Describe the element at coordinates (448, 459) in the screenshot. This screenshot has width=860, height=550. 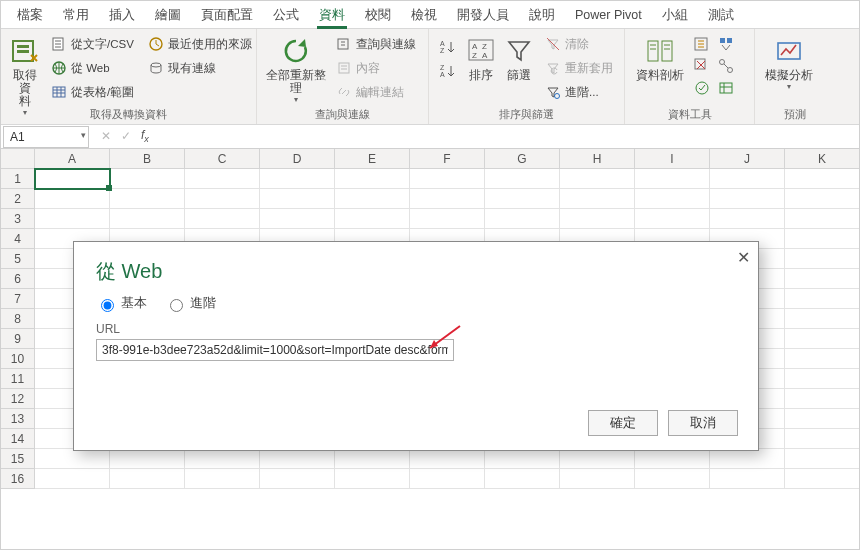
I see `cell-F15` at that location.